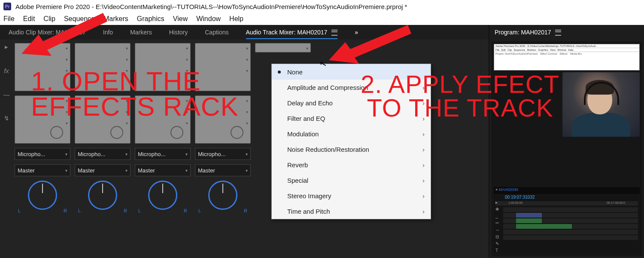 The width and height of the screenshot is (644, 258). Describe the element at coordinates (163, 154) in the screenshot. I see `track-input-3: Micropho...▾` at that location.